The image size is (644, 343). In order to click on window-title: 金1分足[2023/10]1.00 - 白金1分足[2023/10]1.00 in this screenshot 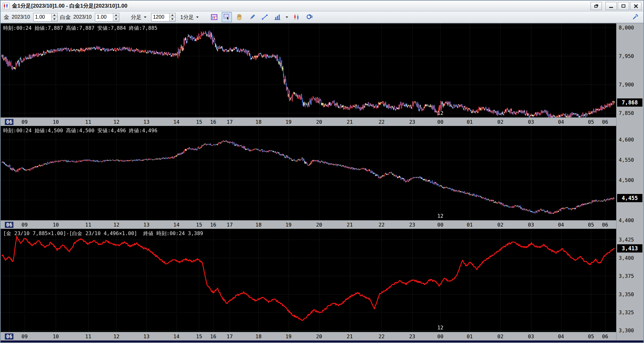, I will do `click(70, 6)`.